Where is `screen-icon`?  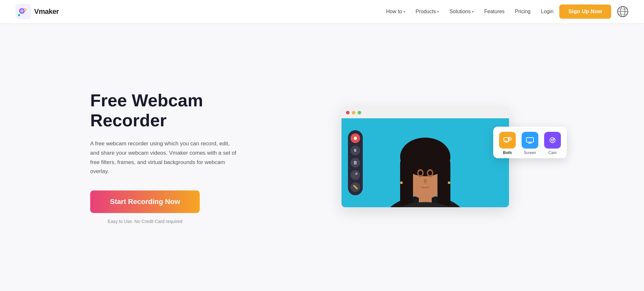
screen-icon is located at coordinates (530, 140).